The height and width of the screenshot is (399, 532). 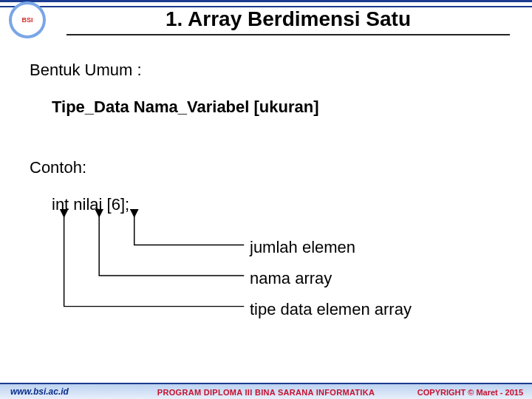 What do you see at coordinates (90, 205) in the screenshot?
I see `example-code: int nilai [6];` at bounding box center [90, 205].